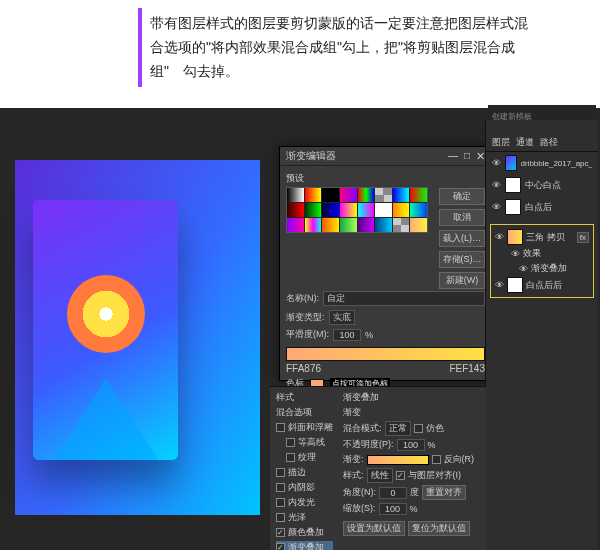 The width and height of the screenshot is (600, 550). What do you see at coordinates (418, 428) in the screenshot?
I see `dither-checkbox` at bounding box center [418, 428].